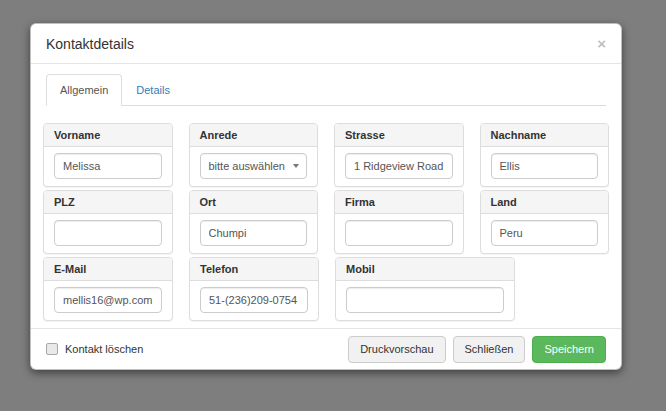  Describe the element at coordinates (425, 270) in the screenshot. I see `mobil-label: Mobil` at that location.